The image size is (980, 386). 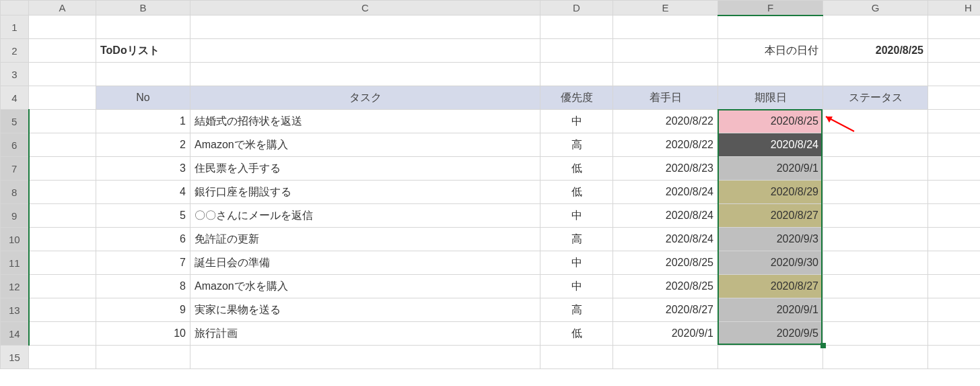 What do you see at coordinates (954, 310) in the screenshot?
I see `cell-H13` at bounding box center [954, 310].